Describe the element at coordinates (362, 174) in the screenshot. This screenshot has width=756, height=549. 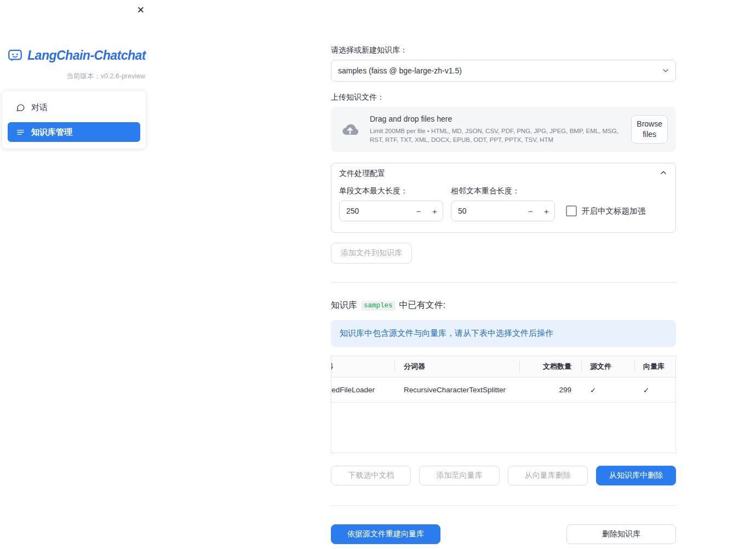
I see `expander-title: 文件处理配置` at that location.